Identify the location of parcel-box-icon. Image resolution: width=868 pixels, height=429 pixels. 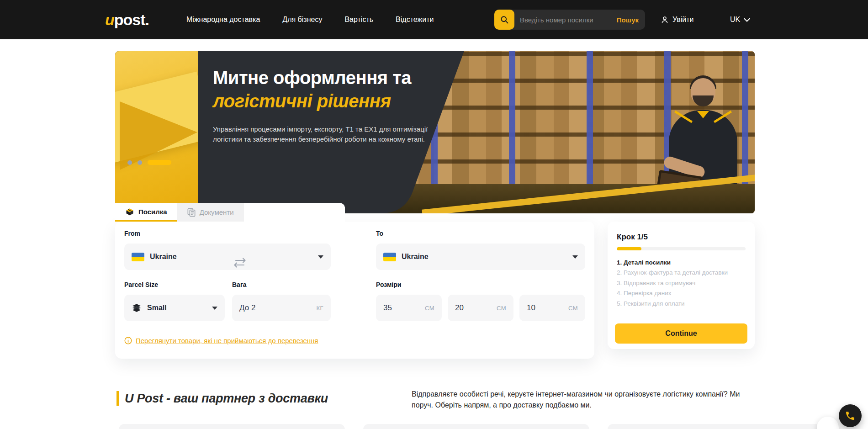
(130, 212).